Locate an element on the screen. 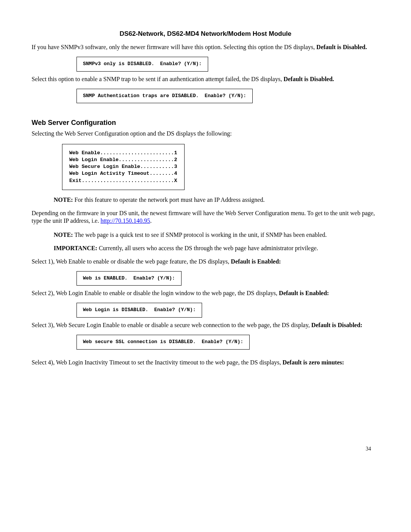 This screenshot has width=411, height=532. importance-note: IMPORTANCE: Currently, all users who acc… is located at coordinates (215, 248).